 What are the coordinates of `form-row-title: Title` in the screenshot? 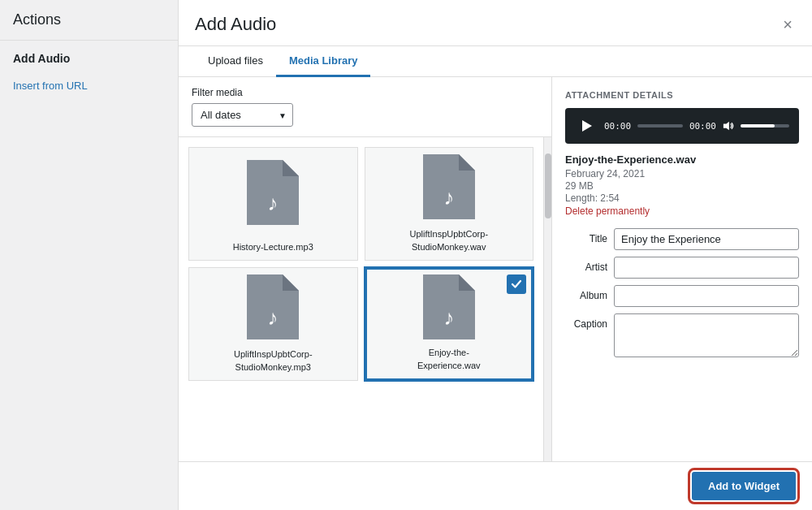 It's located at (682, 239).